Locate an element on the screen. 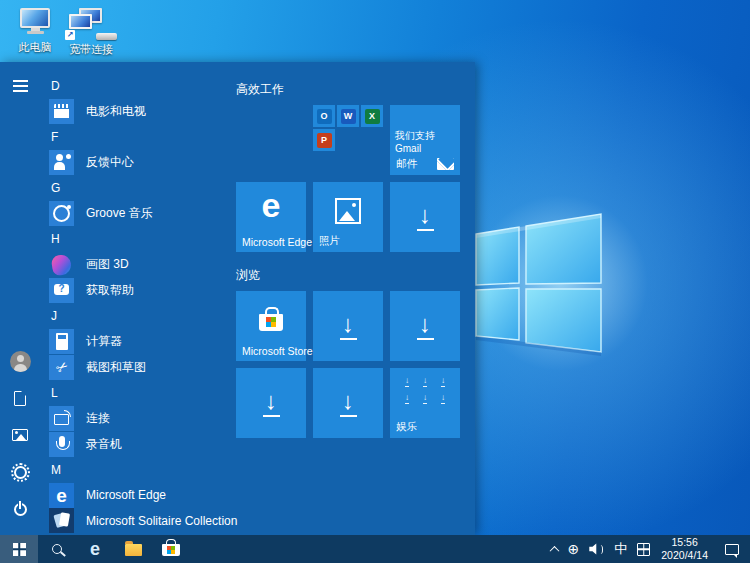  app-group-letter-g: G is located at coordinates (138, 188).